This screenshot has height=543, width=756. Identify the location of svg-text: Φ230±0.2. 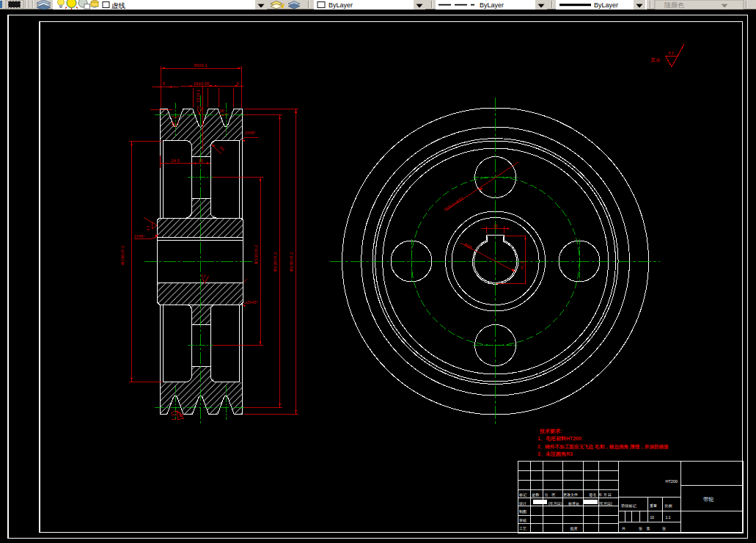
(275, 261).